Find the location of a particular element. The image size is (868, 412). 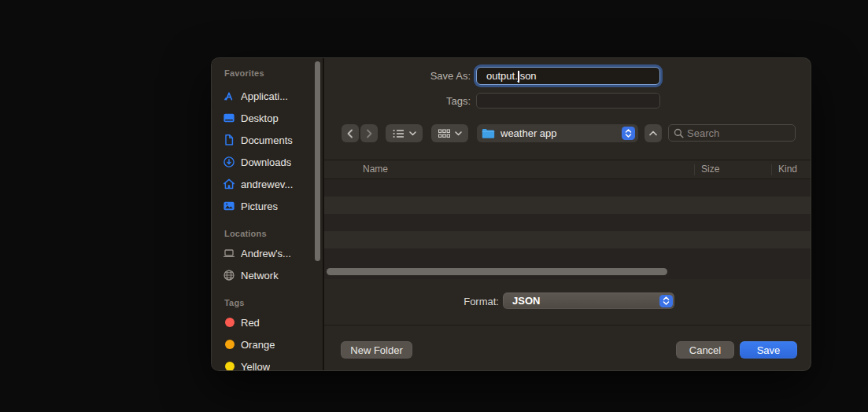

column-header-size: Size is located at coordinates (710, 169).